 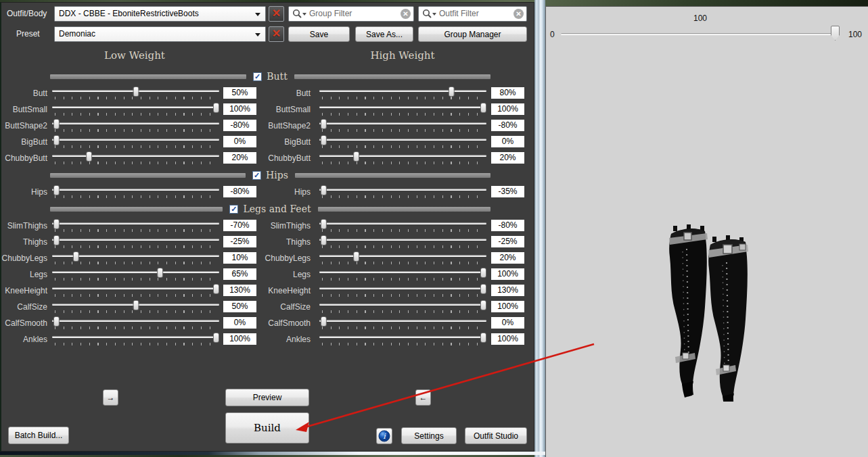 I want to click on clear-preset-button: ✕, so click(x=276, y=34).